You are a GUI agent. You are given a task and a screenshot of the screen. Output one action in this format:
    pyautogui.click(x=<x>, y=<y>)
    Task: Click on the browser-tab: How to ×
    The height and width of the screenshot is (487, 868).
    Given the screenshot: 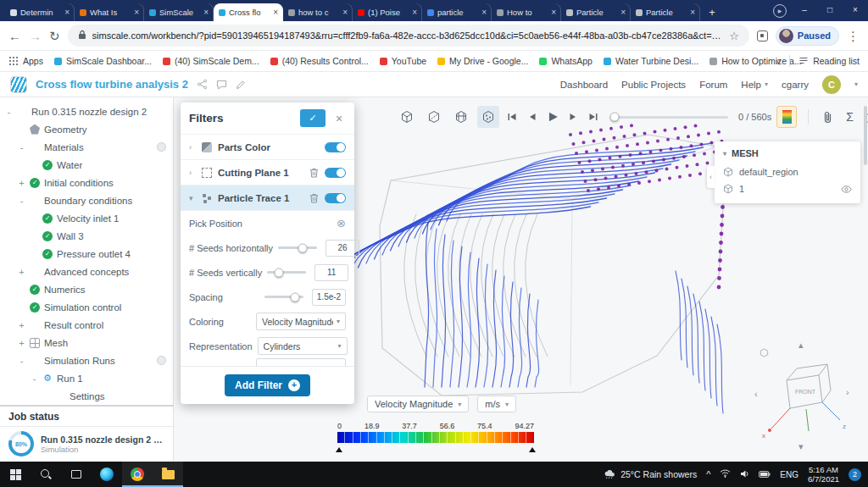 What is the action you would take?
    pyautogui.click(x=526, y=12)
    